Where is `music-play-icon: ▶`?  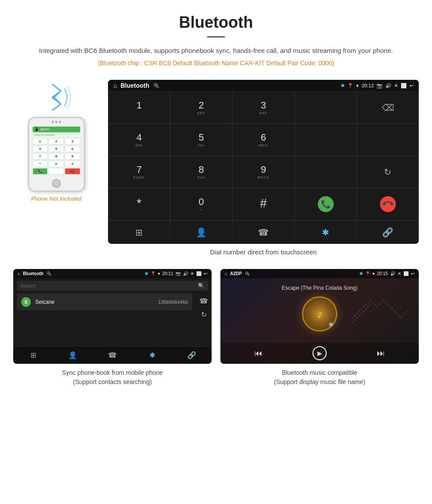 music-play-icon: ▶ is located at coordinates (320, 353).